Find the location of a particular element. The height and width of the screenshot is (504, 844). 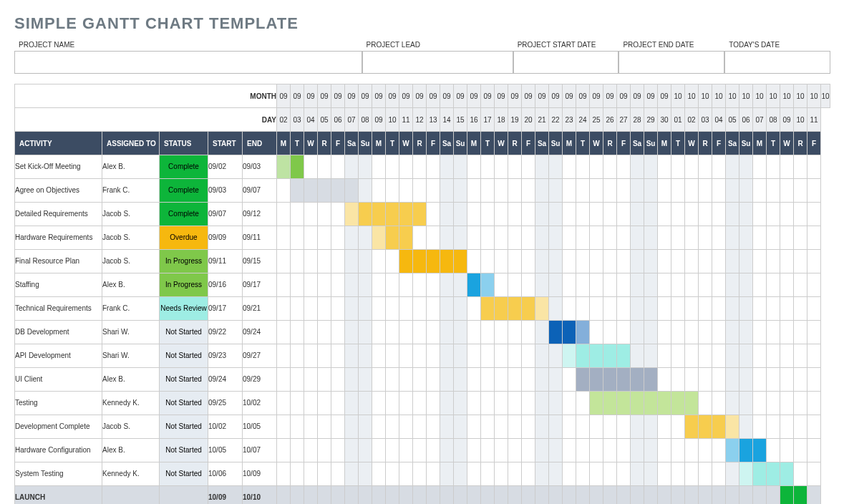

input-end-date is located at coordinates (671, 62).